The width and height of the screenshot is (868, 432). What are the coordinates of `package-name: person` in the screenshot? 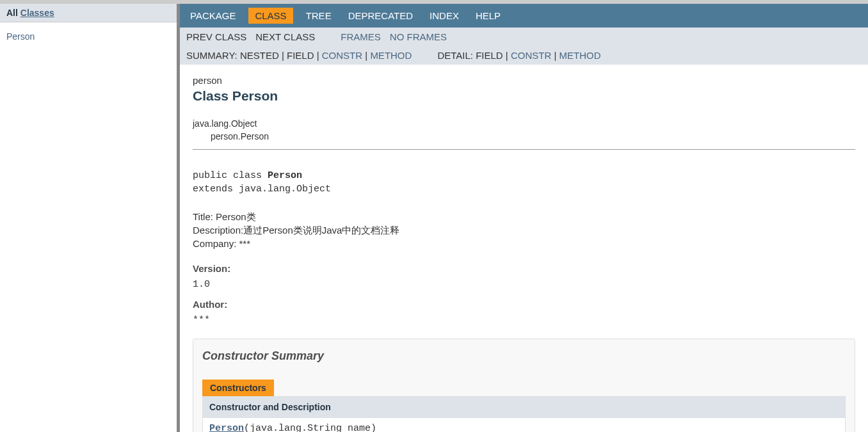 It's located at (524, 81).